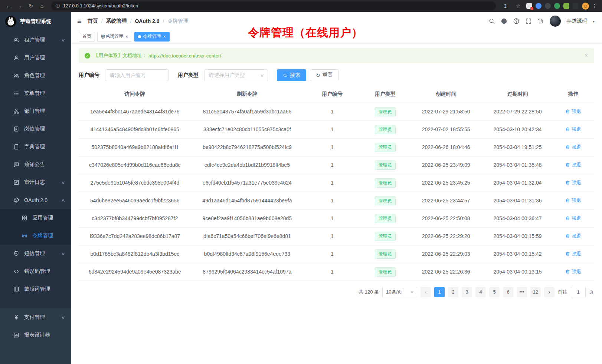 The width and height of the screenshot is (602, 364). Describe the element at coordinates (42, 6) in the screenshot. I see `home-icon: ⌂` at that location.